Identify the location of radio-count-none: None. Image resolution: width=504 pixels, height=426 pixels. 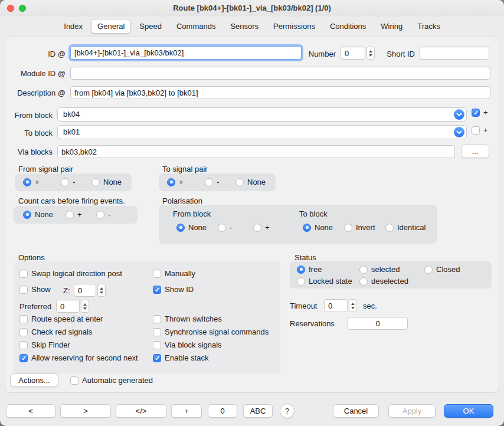
(38, 215).